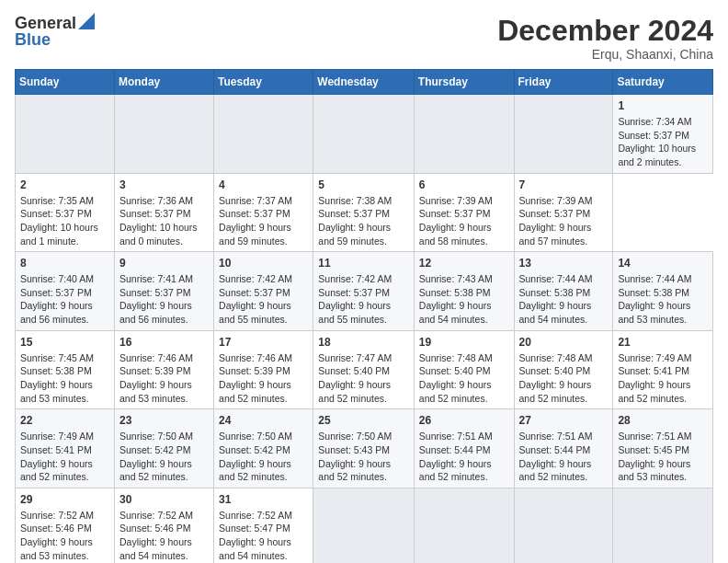 Image resolution: width=728 pixels, height=563 pixels. I want to click on day-number: 14, so click(663, 263).